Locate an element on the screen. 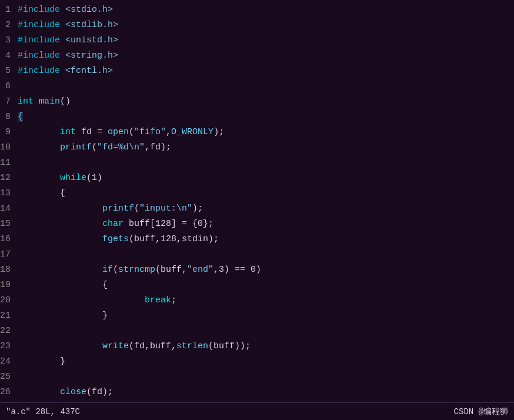  line-content: while(1) is located at coordinates (60, 178).